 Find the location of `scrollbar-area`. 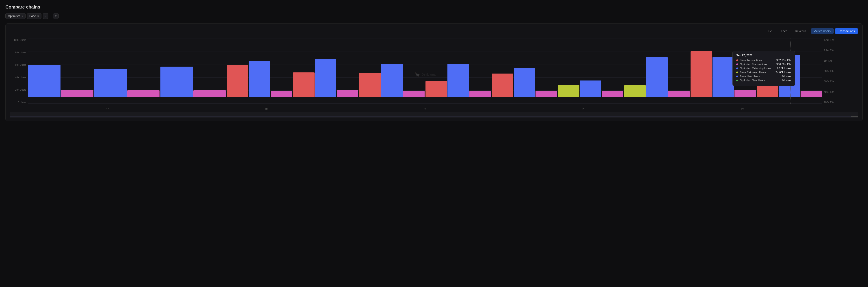

scrollbar-area is located at coordinates (434, 115).